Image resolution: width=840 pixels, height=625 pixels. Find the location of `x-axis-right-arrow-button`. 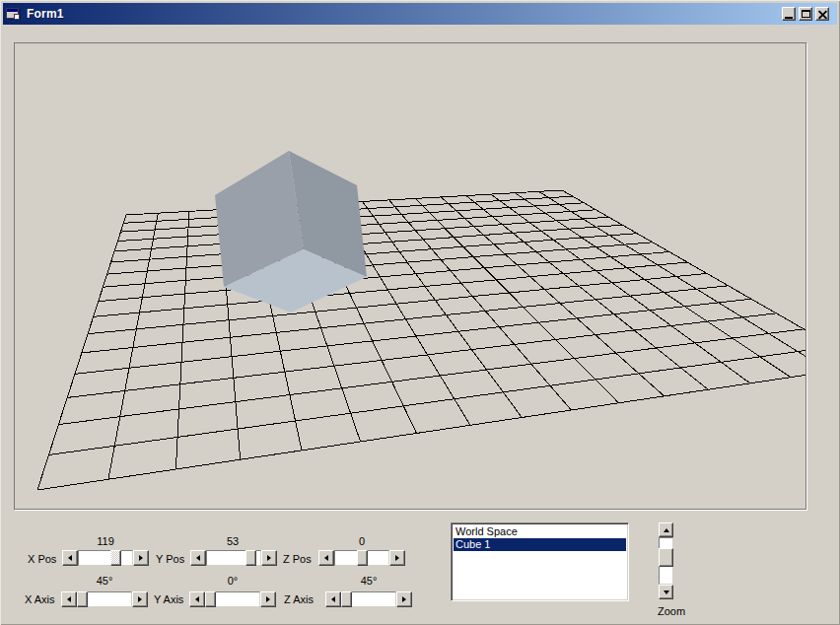

x-axis-right-arrow-button is located at coordinates (140, 599).